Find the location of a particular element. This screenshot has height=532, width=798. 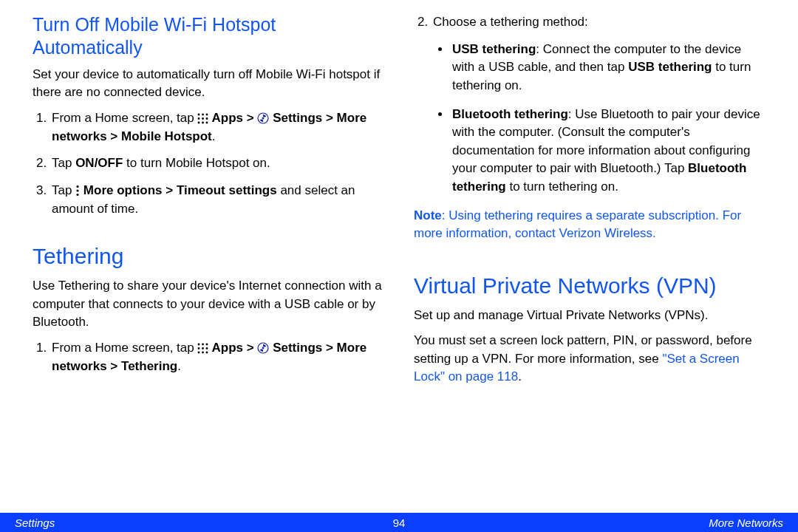

bullet-list-methods: USB tethering: Connect the computer to t… is located at coordinates (599, 118).